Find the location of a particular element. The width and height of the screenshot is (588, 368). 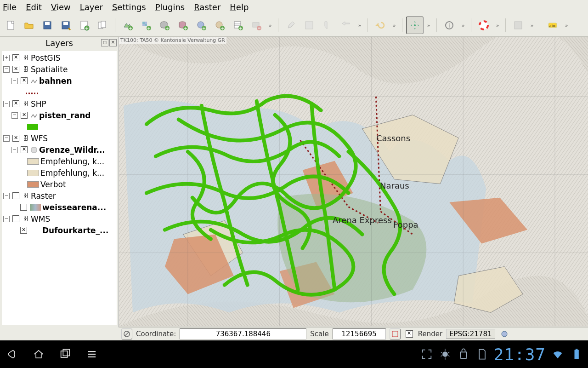

layer-grenze: −✕ Grenze_Wildr... is located at coordinates (59, 150).